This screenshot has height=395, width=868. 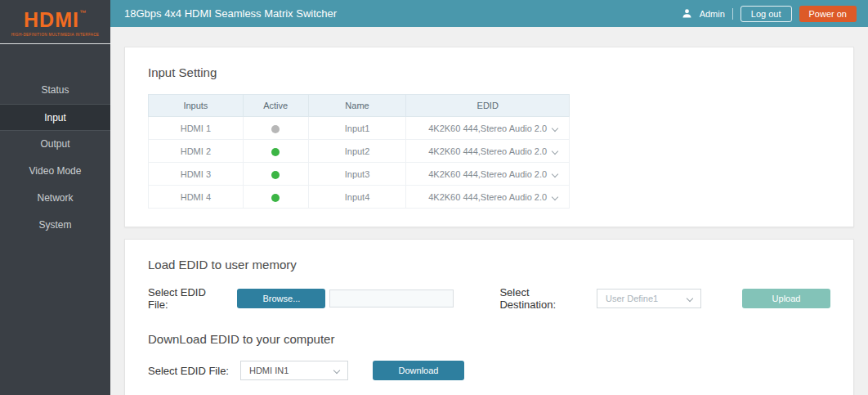 What do you see at coordinates (391, 298) in the screenshot?
I see `edid-file-input` at bounding box center [391, 298].